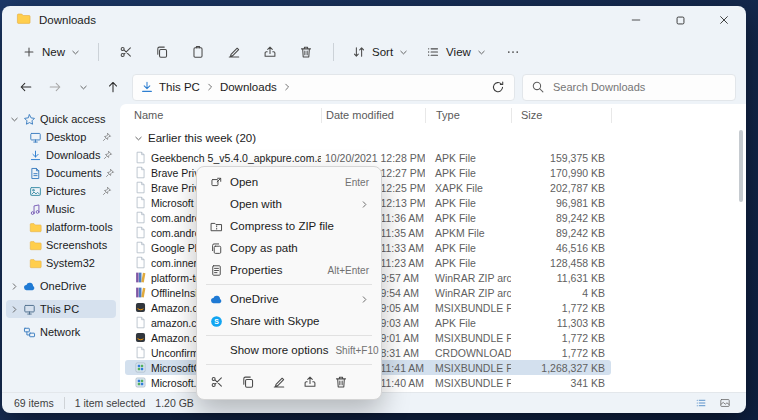 The width and height of the screenshot is (758, 420). Describe the element at coordinates (61, 286) in the screenshot. I see `sidebar-item-onedrive: OneDrive` at that location.